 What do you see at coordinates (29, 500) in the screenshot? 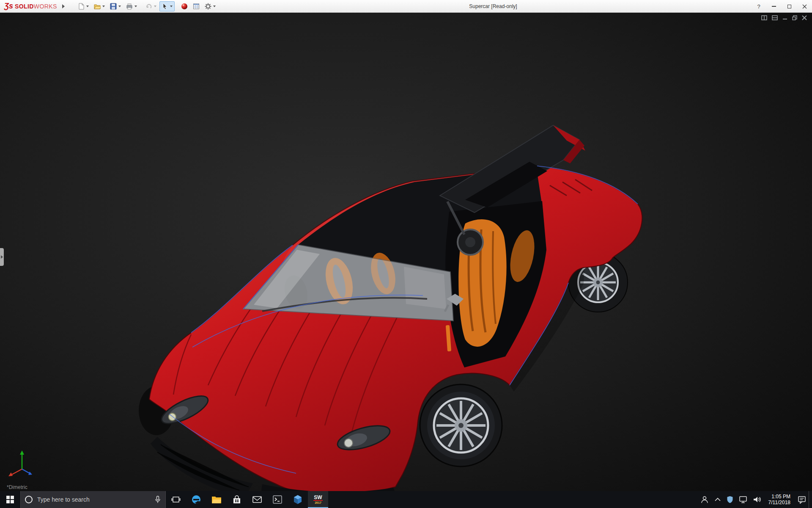
I see `cortana-icon` at bounding box center [29, 500].